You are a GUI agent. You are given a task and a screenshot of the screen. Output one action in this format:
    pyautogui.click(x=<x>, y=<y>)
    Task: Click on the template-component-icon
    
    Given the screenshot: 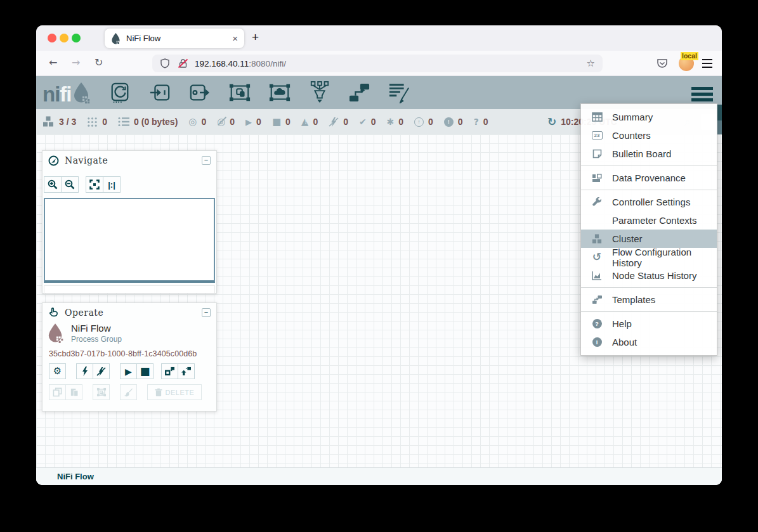 What is the action you would take?
    pyautogui.click(x=360, y=93)
    